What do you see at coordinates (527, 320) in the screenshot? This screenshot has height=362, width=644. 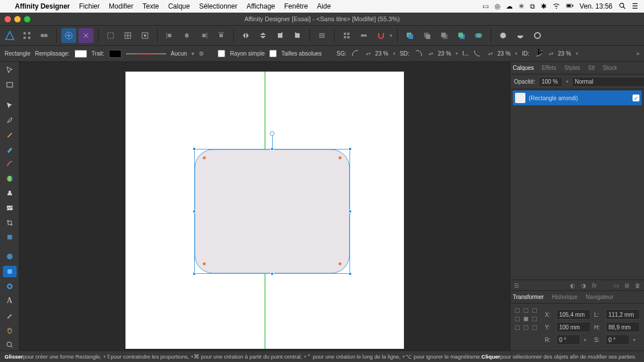 I see `anchor-selector` at bounding box center [527, 320].